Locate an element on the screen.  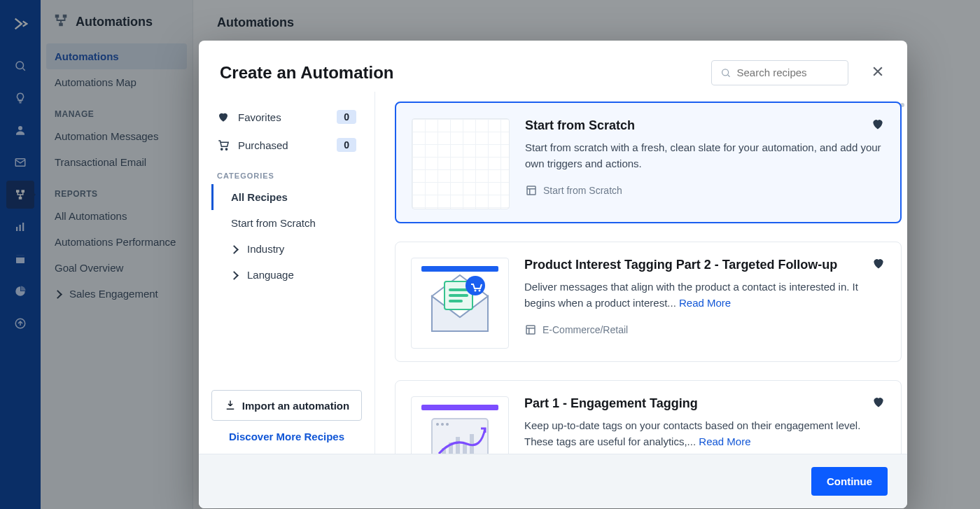
category-label: Industry is located at coordinates (266, 249).